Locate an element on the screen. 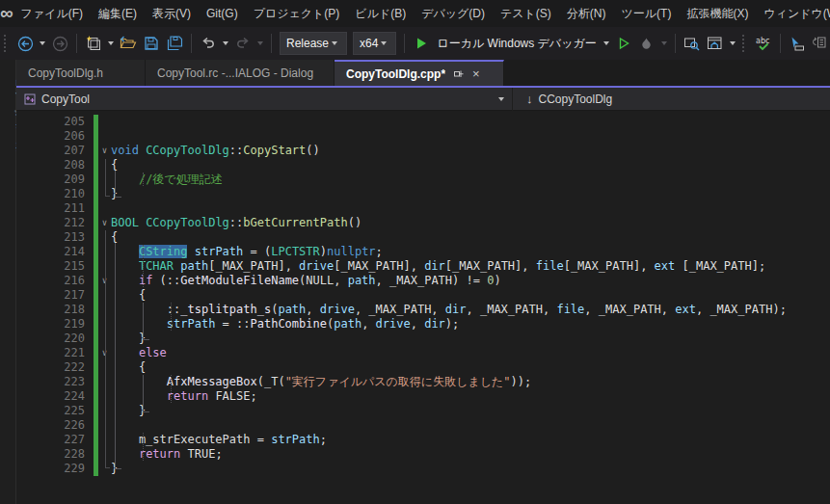 The image size is (830, 504). save-all-button is located at coordinates (174, 43).